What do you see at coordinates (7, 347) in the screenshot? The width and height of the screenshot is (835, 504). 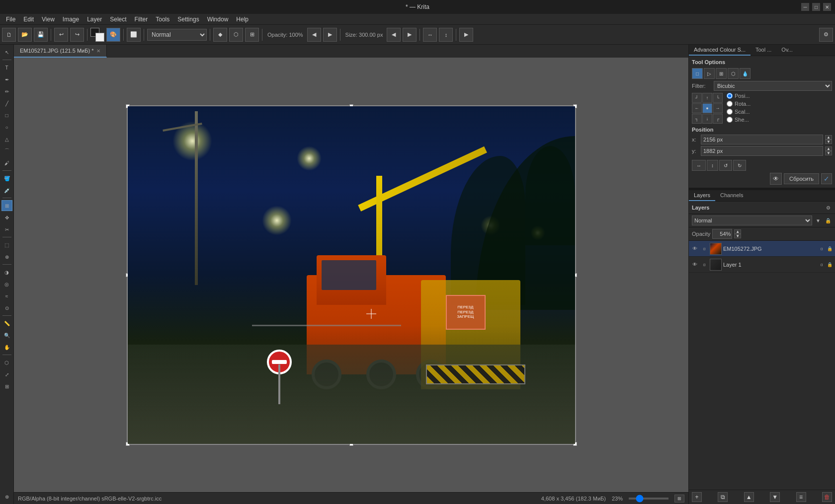 I see `tool-pan: ✋` at bounding box center [7, 347].